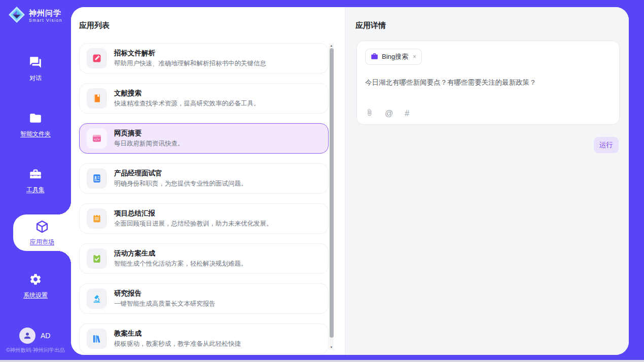 The height and width of the screenshot is (362, 644). What do you see at coordinates (204, 178) in the screenshot?
I see `list-item-pm-interviewer: 产品经理面试官 明确身份和职责，为您提供专业性的面试问题。` at bounding box center [204, 178].